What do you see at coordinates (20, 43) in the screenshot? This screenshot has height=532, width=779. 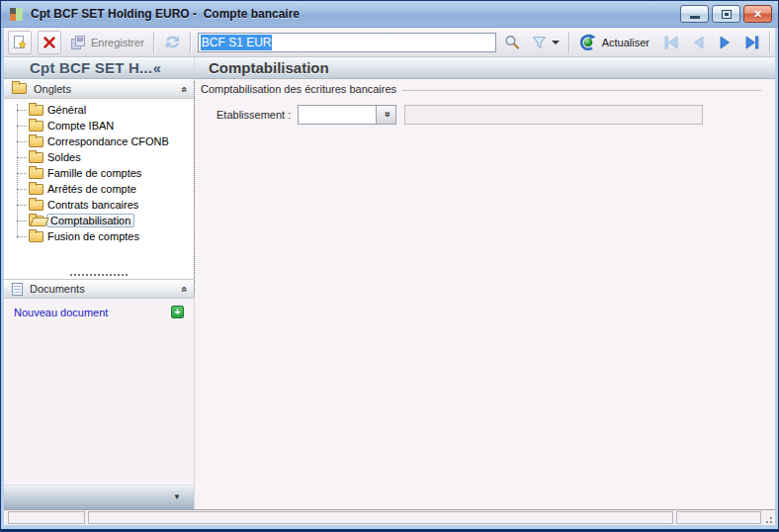 I see `new-record-button` at bounding box center [20, 43].